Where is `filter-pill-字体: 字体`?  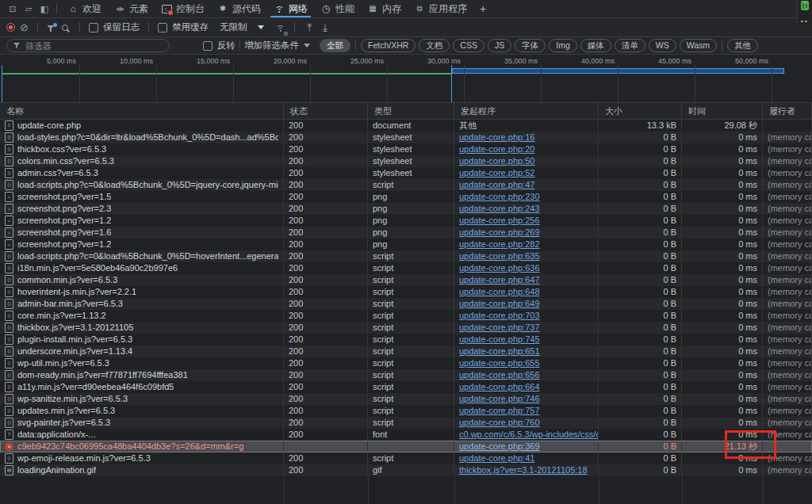
filter-pill-字体: 字体 is located at coordinates (530, 46).